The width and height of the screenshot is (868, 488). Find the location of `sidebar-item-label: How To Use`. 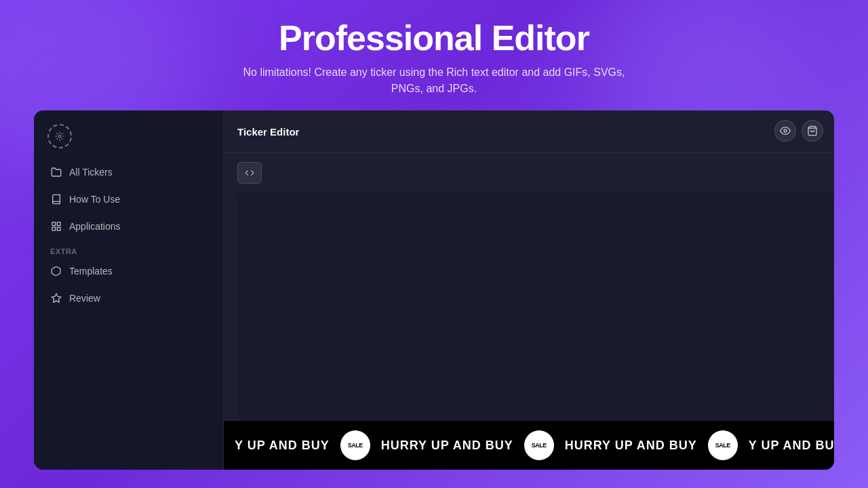

sidebar-item-label: How To Use is located at coordinates (95, 199).